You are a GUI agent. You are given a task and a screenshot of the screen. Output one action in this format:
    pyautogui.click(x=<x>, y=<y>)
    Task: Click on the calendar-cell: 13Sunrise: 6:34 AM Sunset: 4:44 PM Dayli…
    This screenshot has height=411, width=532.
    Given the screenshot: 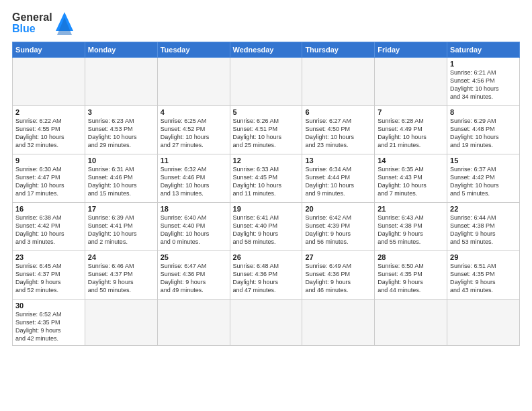 What is the action you would take?
    pyautogui.click(x=339, y=179)
    